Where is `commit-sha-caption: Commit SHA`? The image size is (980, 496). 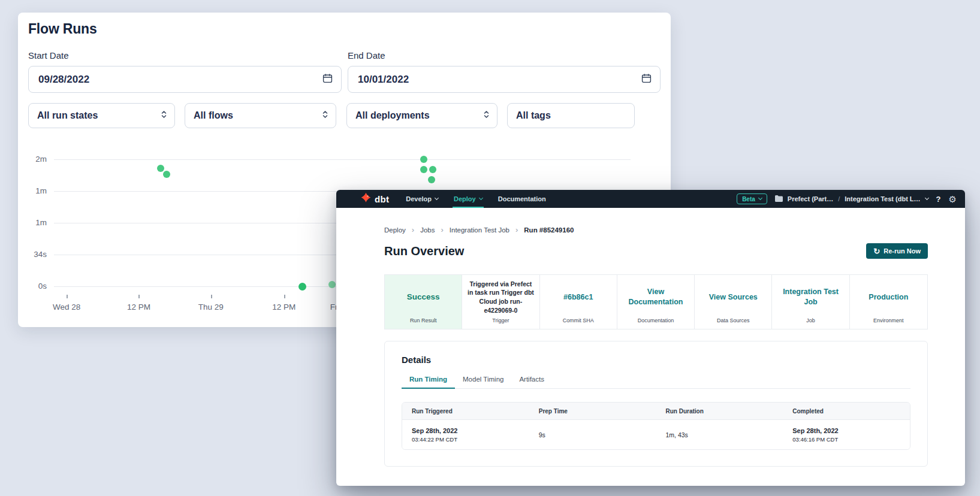
commit-sha-caption: Commit SHA is located at coordinates (578, 320).